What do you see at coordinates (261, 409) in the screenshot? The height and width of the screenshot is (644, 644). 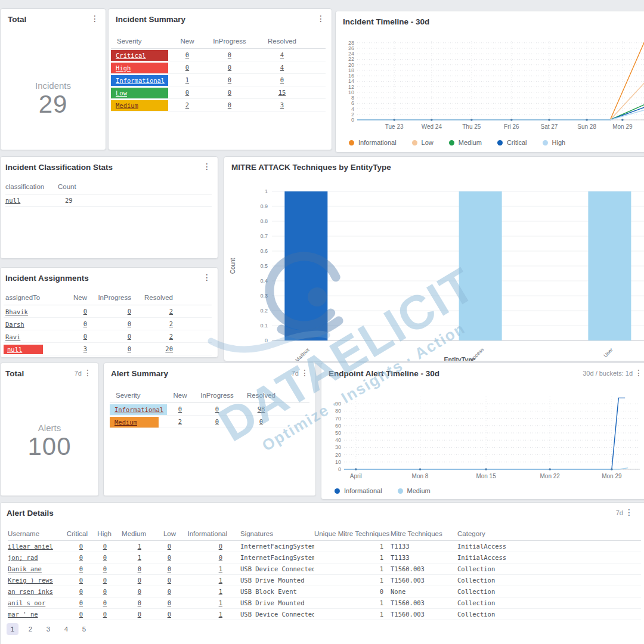 I see `count-value: 98` at bounding box center [261, 409].